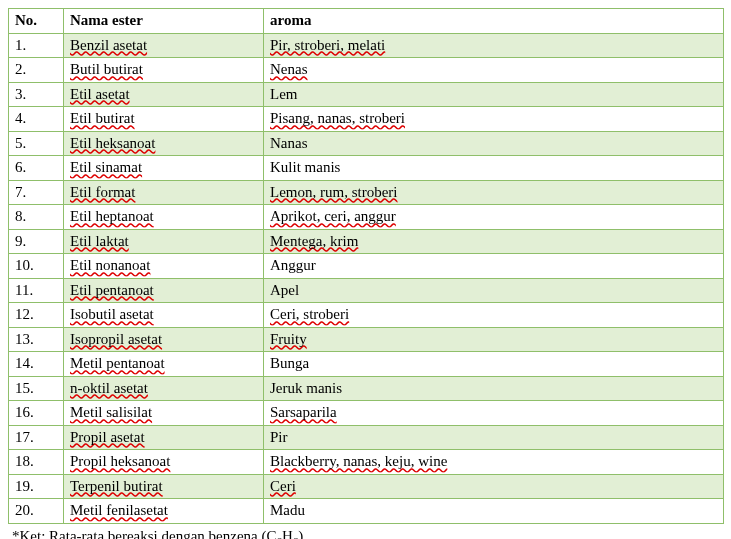 Image resolution: width=731 pixels, height=539 pixels. I want to click on cell-no: 2., so click(36, 70).